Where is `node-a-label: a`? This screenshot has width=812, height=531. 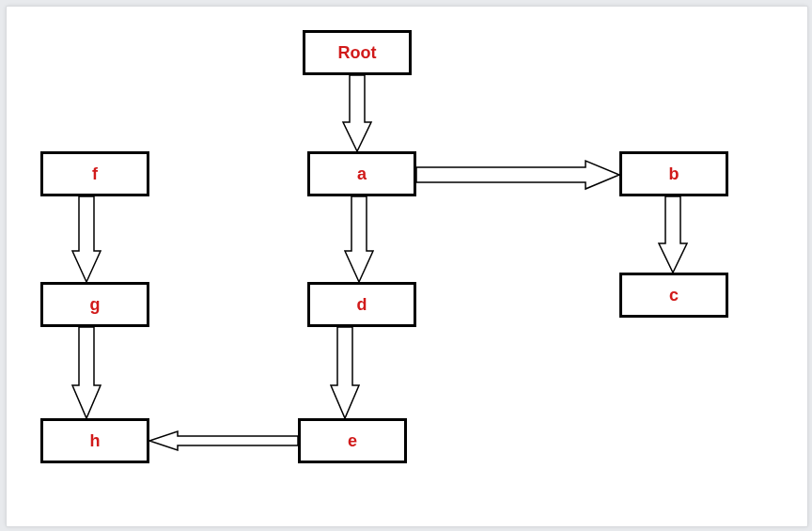 node-a-label: a is located at coordinates (362, 175).